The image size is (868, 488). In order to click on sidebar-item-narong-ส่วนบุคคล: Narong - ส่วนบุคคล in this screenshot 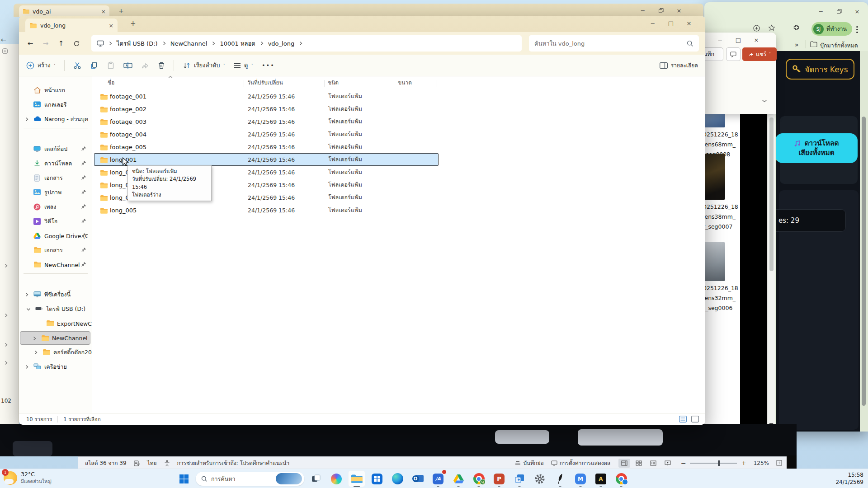, I will do `click(55, 119)`.